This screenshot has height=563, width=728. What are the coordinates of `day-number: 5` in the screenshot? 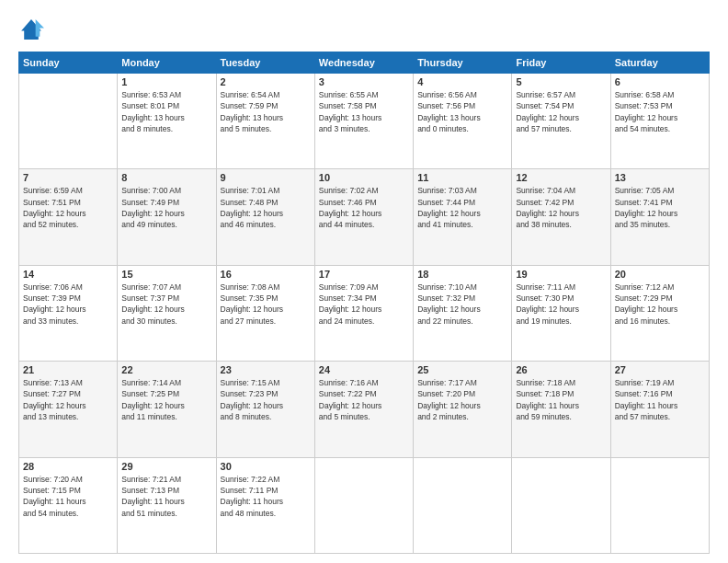 It's located at (561, 82).